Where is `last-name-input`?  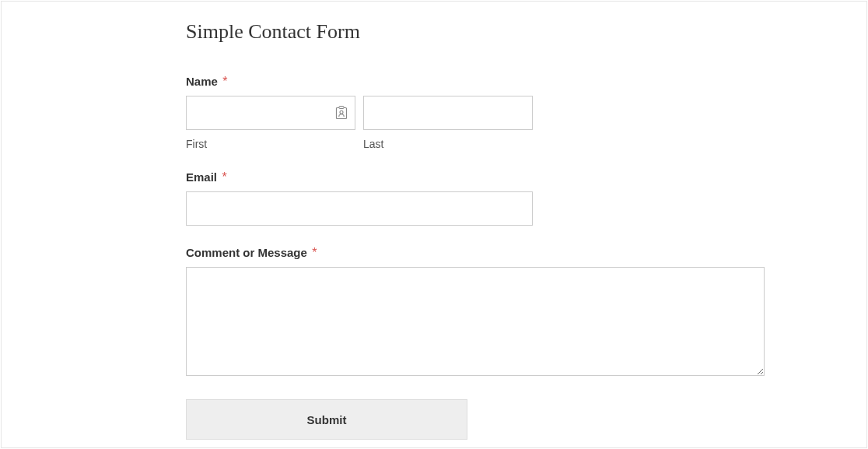 last-name-input is located at coordinates (448, 113).